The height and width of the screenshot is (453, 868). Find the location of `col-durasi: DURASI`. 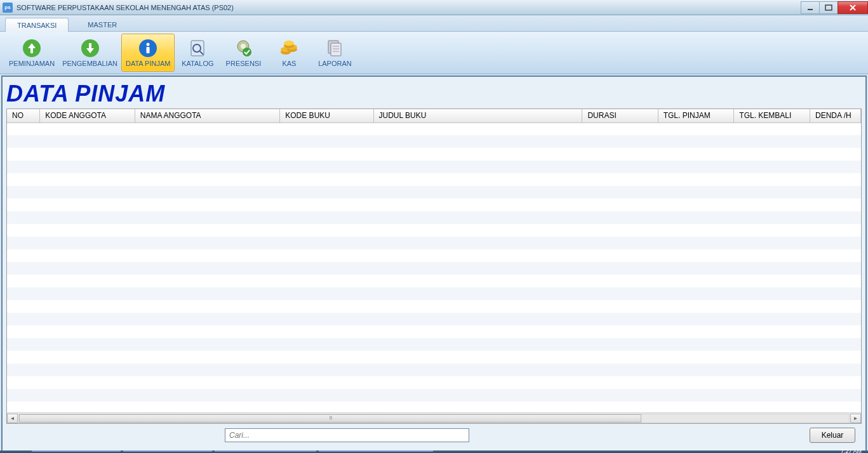

col-durasi: DURASI is located at coordinates (620, 115).